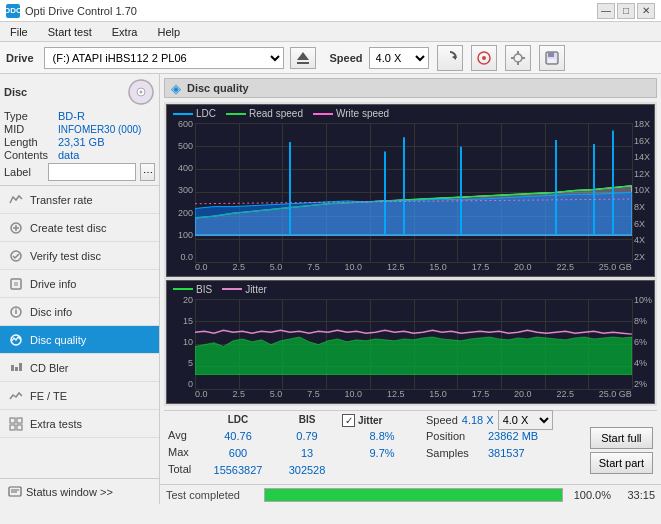  What do you see at coordinates (80, 228) in the screenshot?
I see `nav-create-test-disc: Create test disc` at bounding box center [80, 228].